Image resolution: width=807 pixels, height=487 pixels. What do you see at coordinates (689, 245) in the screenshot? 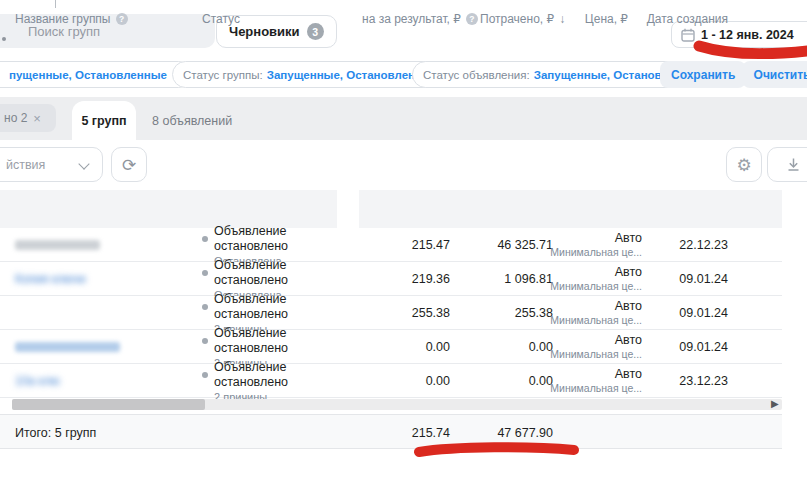
I see `created-date-value: 22.12.23` at bounding box center [689, 245].